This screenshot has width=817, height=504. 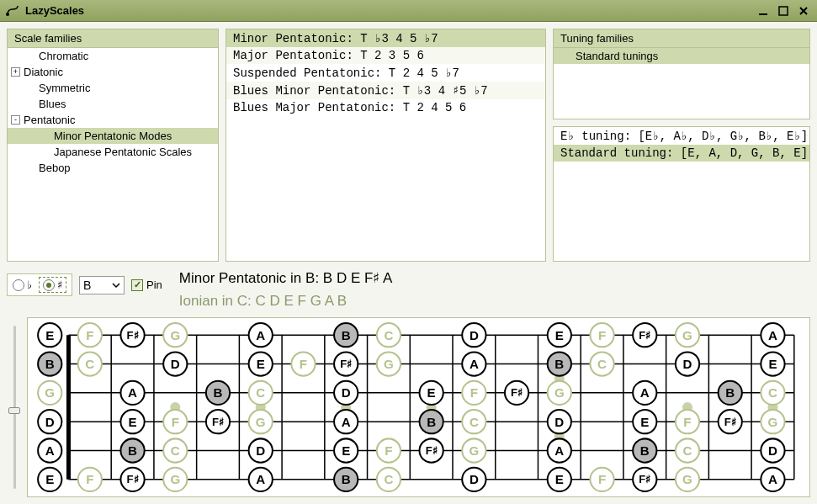 What do you see at coordinates (113, 119) in the screenshot?
I see `scale-family-item: -Pentatonic` at bounding box center [113, 119].